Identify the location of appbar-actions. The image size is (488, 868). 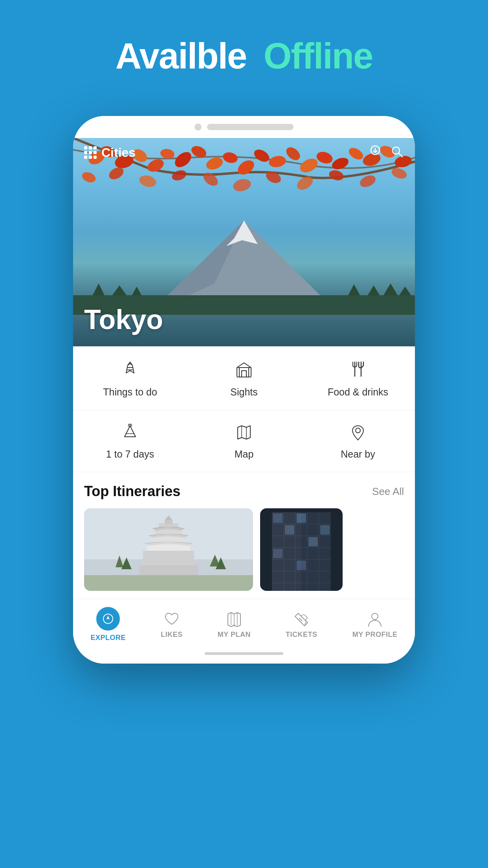
(386, 153).